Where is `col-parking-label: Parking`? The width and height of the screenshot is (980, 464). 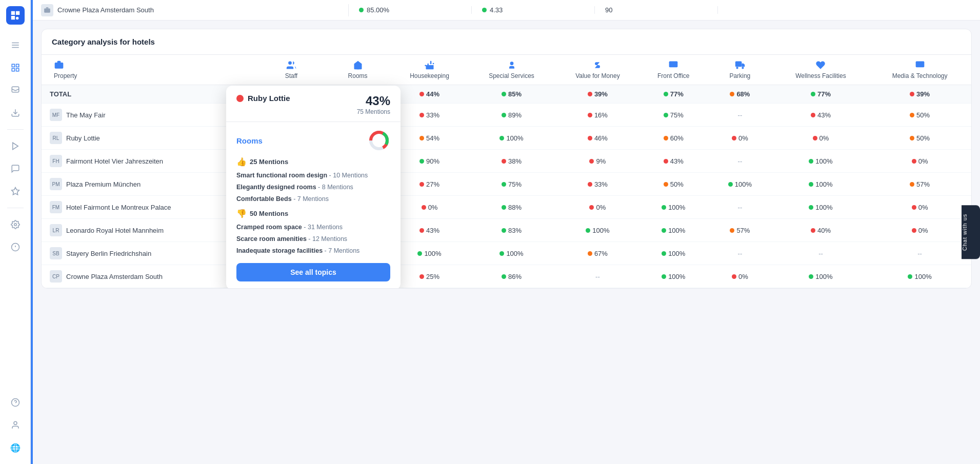 col-parking-label: Parking is located at coordinates (741, 76).